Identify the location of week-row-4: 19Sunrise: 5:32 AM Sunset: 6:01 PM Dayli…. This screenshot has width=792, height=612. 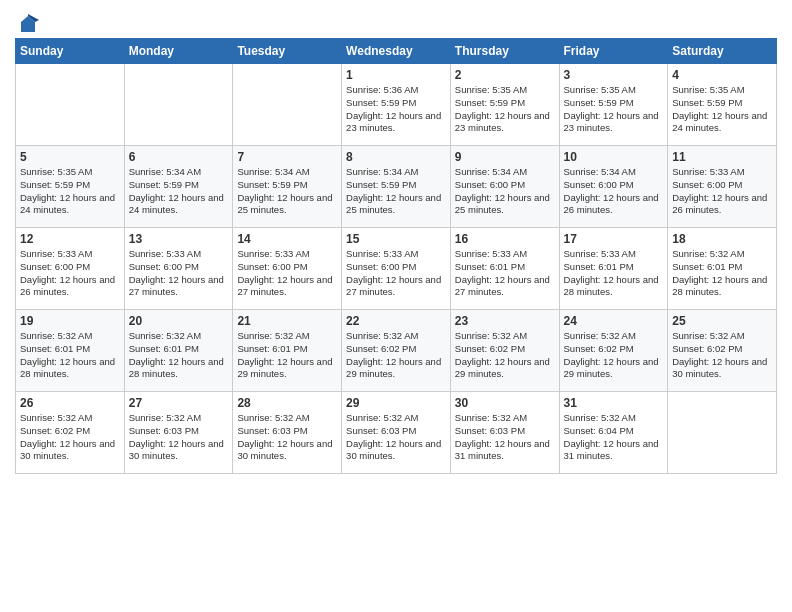
(396, 351).